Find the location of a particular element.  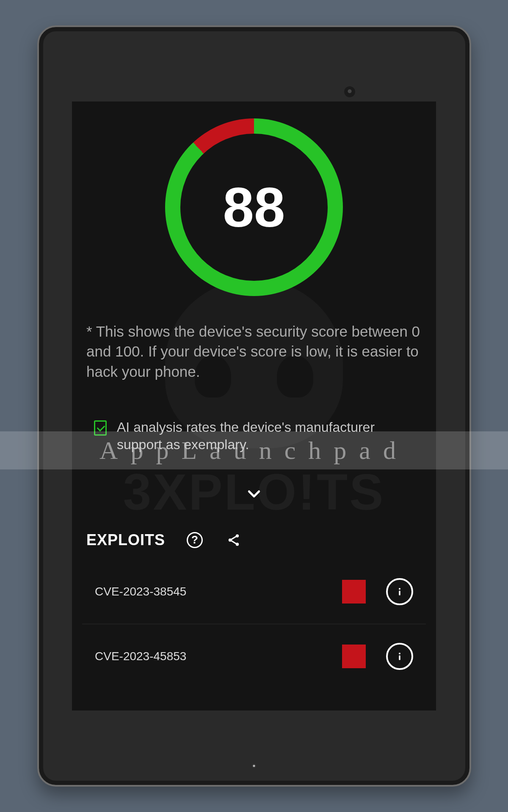

exploits-header: EXPLOITS ? is located at coordinates (254, 538).